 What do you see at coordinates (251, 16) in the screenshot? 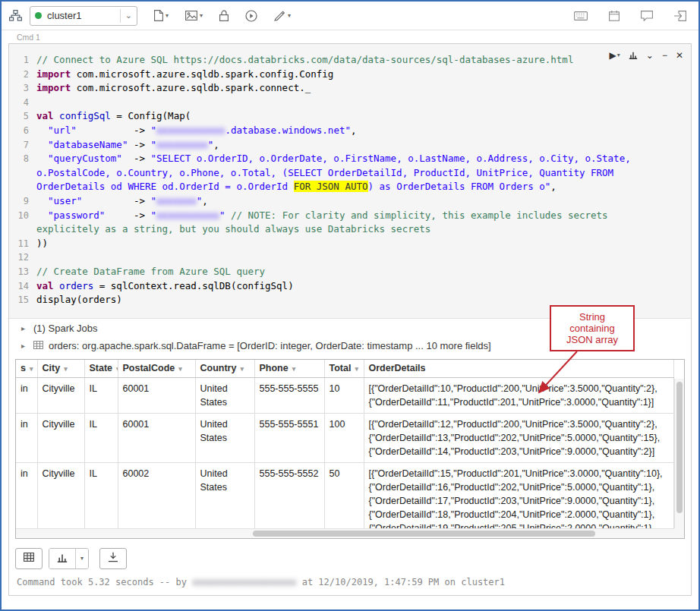
I see `run-all-button` at bounding box center [251, 16].